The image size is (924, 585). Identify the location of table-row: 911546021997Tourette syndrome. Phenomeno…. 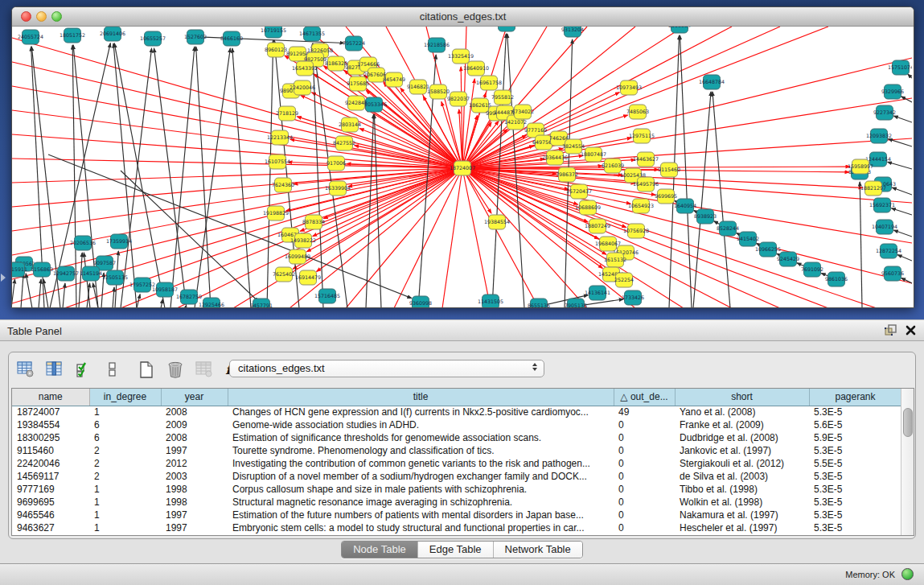
(457, 451).